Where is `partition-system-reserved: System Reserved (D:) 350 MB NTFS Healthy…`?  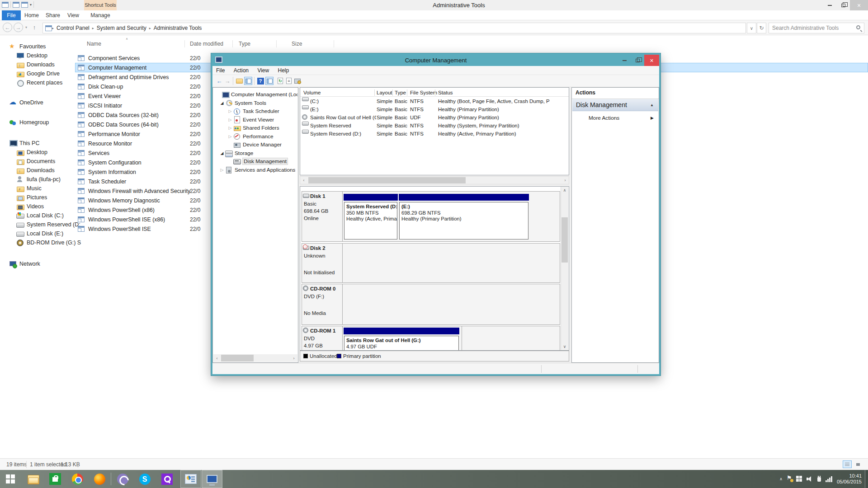
partition-system-reserved: System Reserved (D:) 350 MB NTFS Healthy… is located at coordinates (371, 216).